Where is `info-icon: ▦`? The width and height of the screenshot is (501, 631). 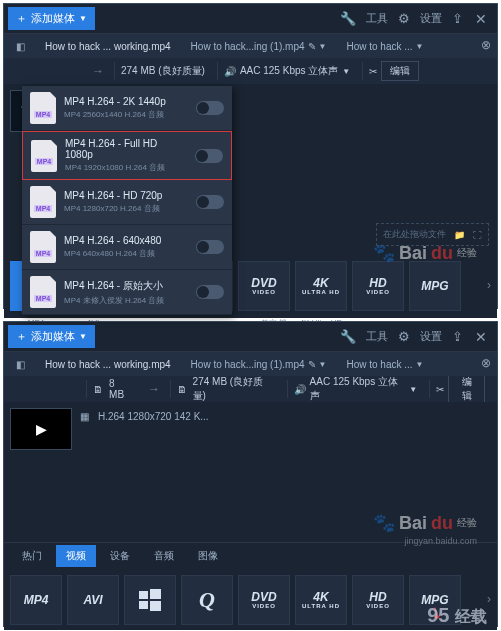 info-icon: ▦ is located at coordinates (86, 416).